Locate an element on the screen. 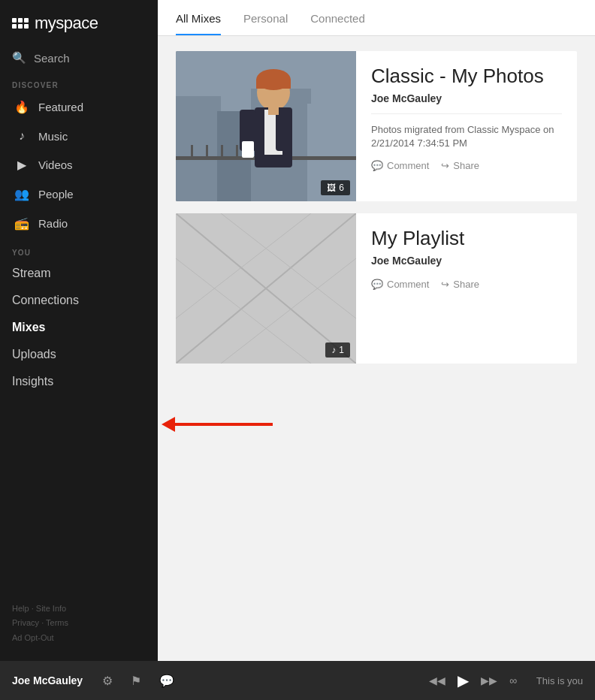  sidebar-item-people: 👥 People is located at coordinates (79, 194).